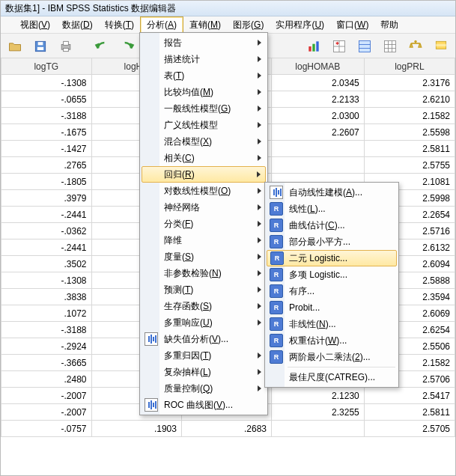  Describe the element at coordinates (102, 46) in the screenshot. I see `undo-icon` at that location.